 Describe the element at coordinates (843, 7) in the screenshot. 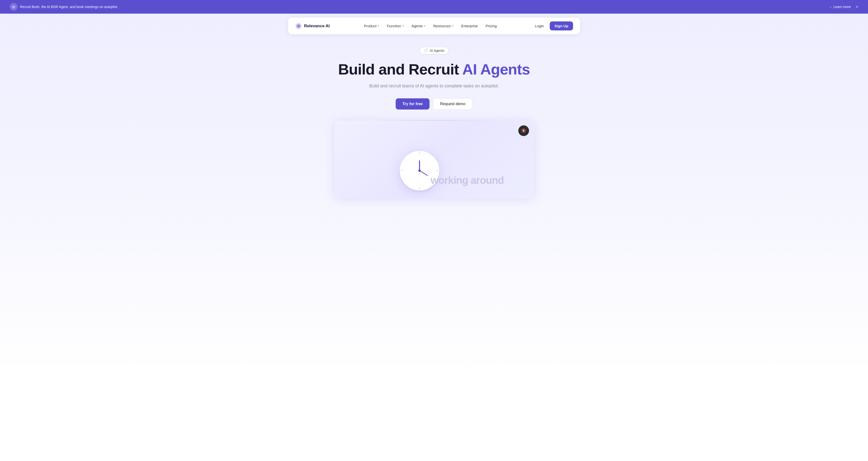

I see `announcement-right: → Learn more ×` at that location.